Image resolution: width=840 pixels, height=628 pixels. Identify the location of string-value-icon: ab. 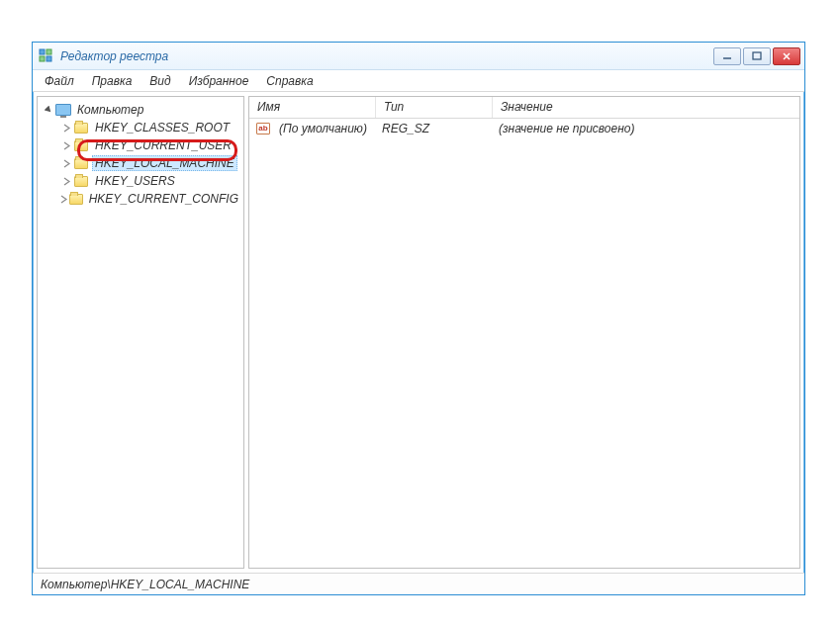
(263, 129).